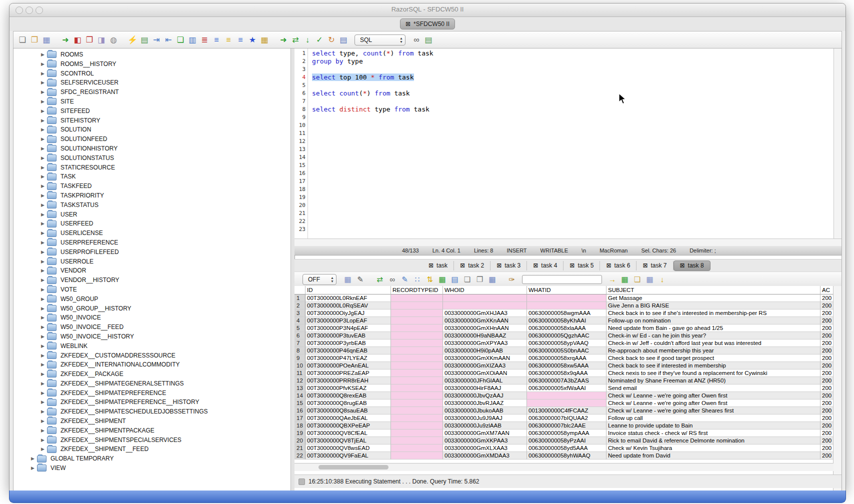 The image size is (854, 504). I want to click on data-cell: 00T3000000Q8rexEAB, so click(348, 396).